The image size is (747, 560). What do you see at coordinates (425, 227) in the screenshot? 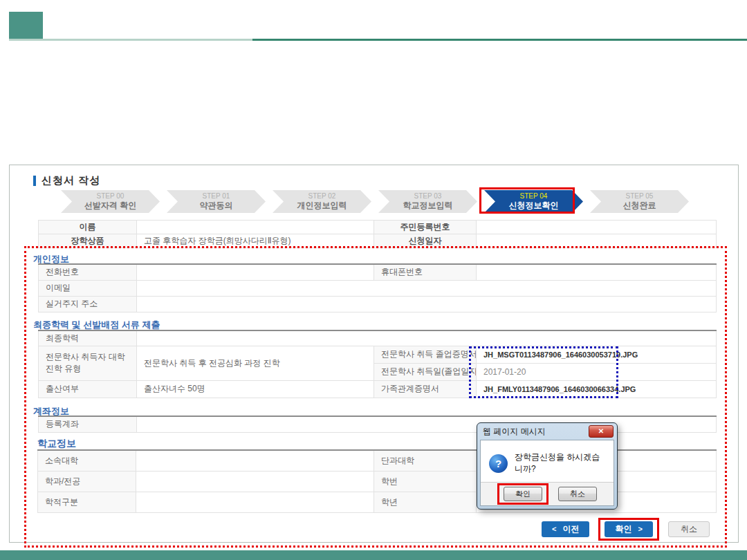
I see `rrn-label: 주민등록번호` at bounding box center [425, 227].